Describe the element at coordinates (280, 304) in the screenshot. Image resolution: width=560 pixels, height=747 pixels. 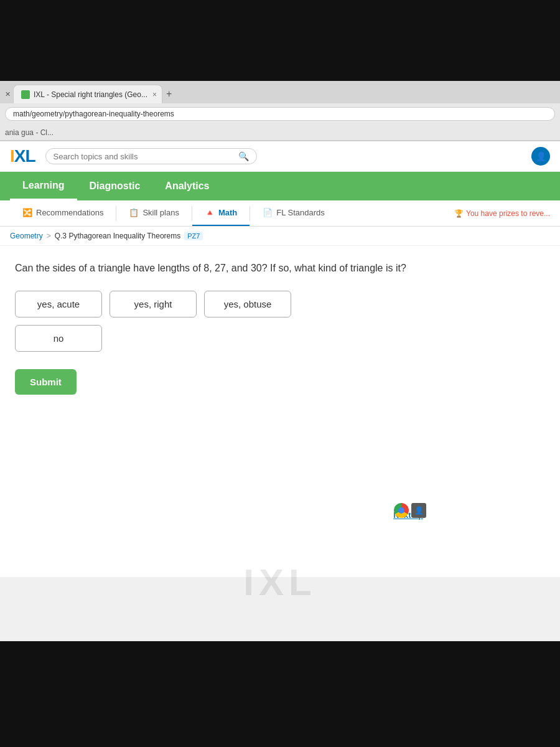
I see `answer-row-1: yes, acute yes, right yes, obtuse` at that location.